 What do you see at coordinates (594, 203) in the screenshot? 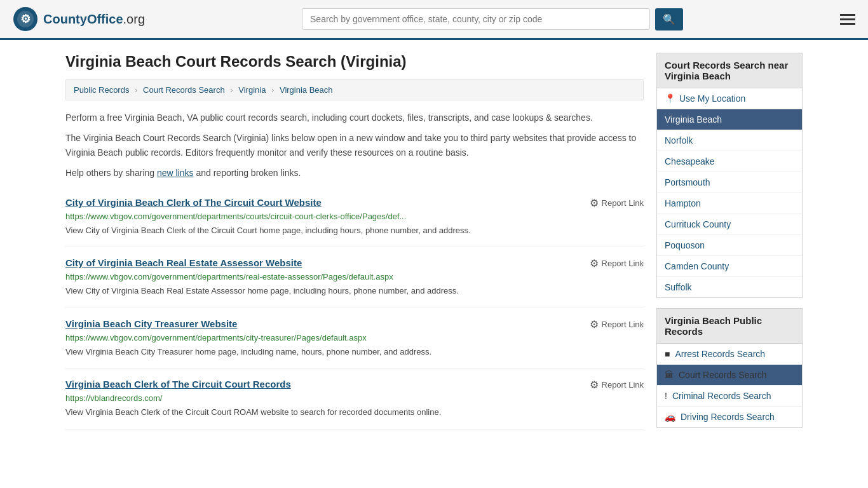
I see `report-icon-0: ⚙` at bounding box center [594, 203].